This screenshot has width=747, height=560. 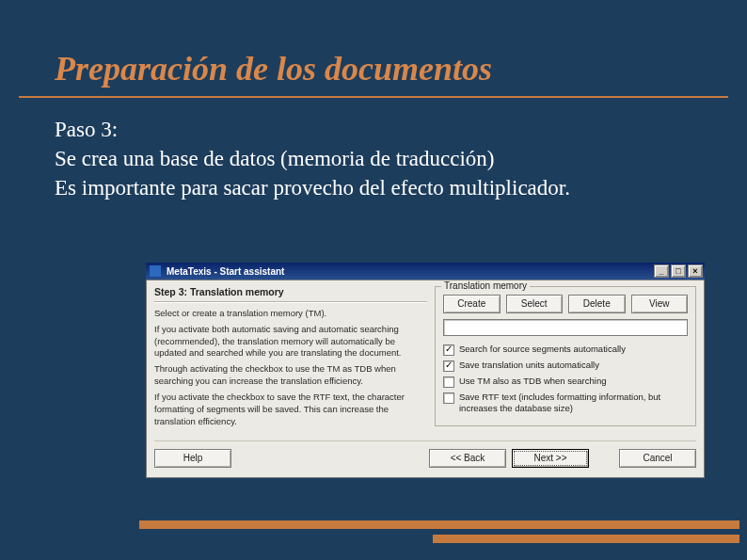 I want to click on cancel-button: Cancel, so click(x=658, y=458).